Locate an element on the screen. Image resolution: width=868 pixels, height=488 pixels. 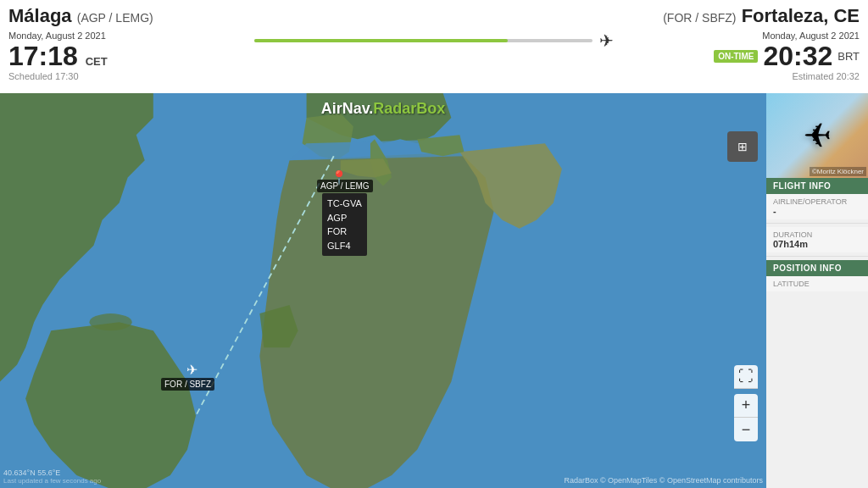
origin-airport-code: (AGP / LEMG) is located at coordinates (115, 18).